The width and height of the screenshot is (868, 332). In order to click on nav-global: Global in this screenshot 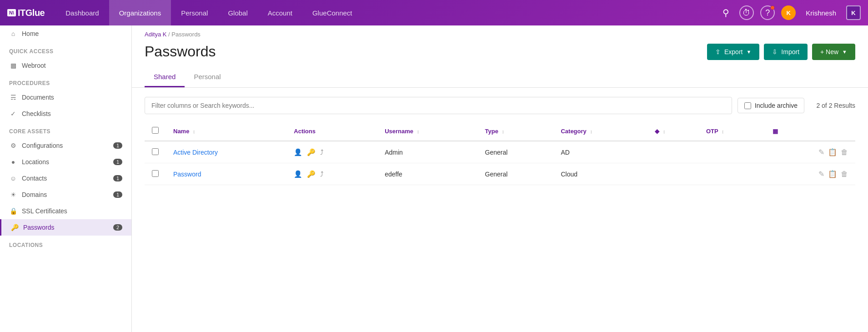, I will do `click(237, 13)`.